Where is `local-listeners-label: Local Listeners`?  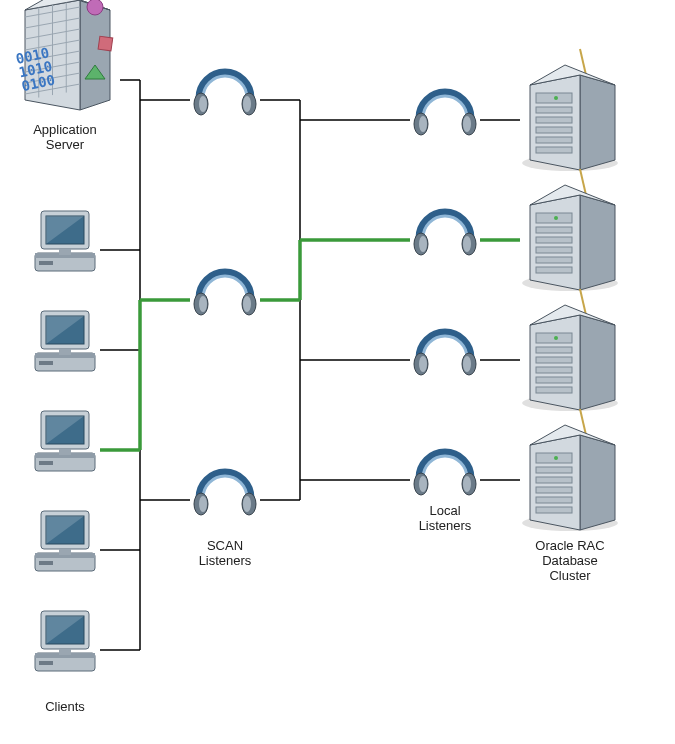
local-listeners-label: Local Listeners is located at coordinates (445, 519).